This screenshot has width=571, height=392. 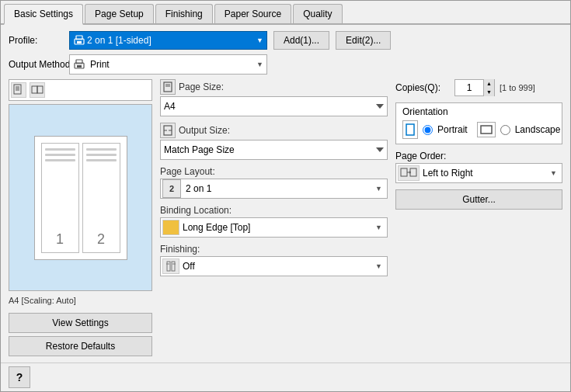 What do you see at coordinates (81, 197) in the screenshot?
I see `preview-box: 1 2` at bounding box center [81, 197].